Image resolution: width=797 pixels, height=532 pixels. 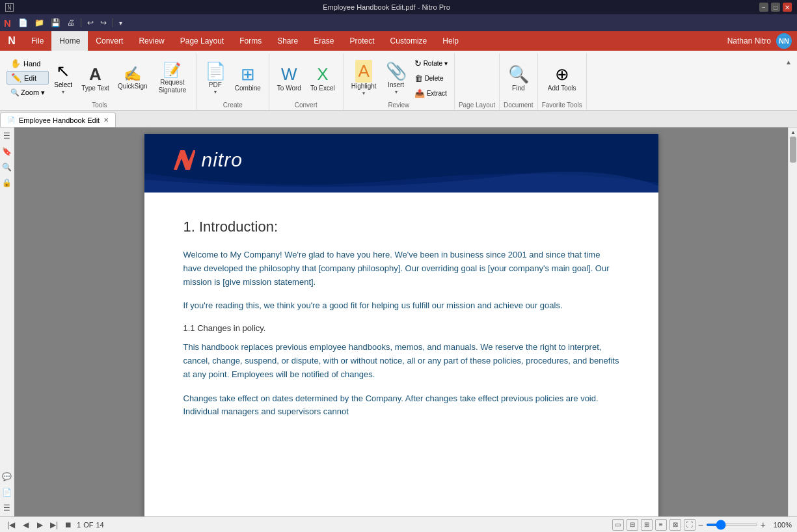 I want to click on menu-pagelayout: Page Layout, so click(x=202, y=41).